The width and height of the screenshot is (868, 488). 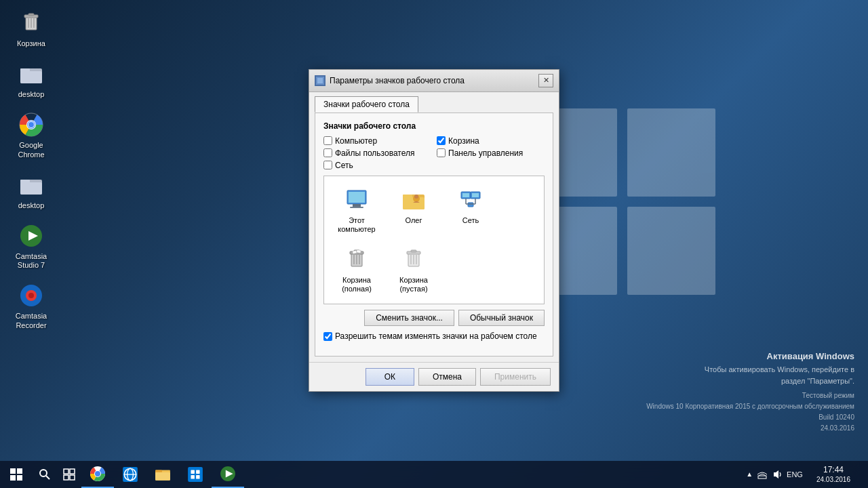 What do you see at coordinates (491, 141) in the screenshot?
I see `checkbox-recycle-row: Корзина` at bounding box center [491, 141].